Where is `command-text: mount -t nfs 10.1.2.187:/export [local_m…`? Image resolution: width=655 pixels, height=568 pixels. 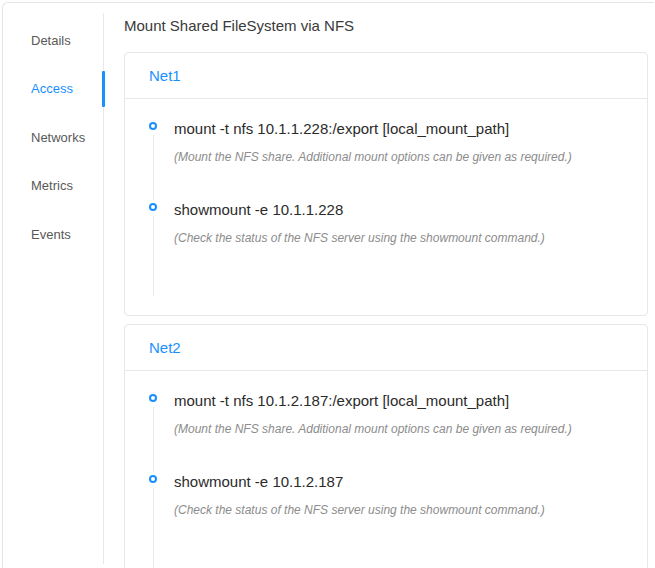
command-text: mount -t nfs 10.1.2.187:/export [local_m… is located at coordinates (398, 400).